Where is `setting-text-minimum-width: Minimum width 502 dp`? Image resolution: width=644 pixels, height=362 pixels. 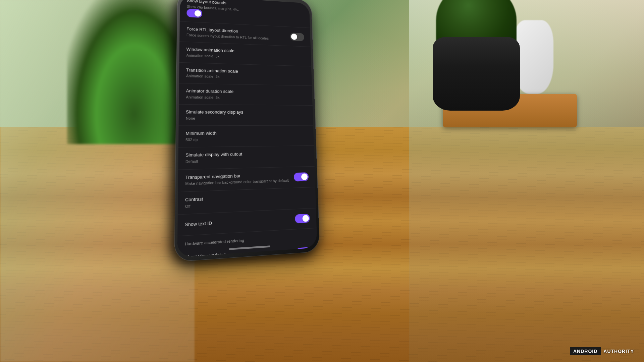 setting-text-minimum-width: Minimum width 502 dp is located at coordinates (246, 136).